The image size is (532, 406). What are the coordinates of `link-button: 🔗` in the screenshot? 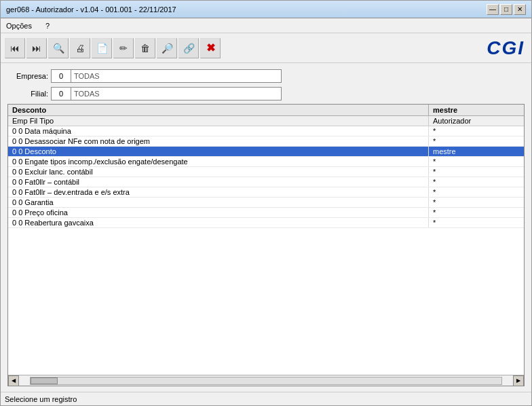 It's located at (189, 48).